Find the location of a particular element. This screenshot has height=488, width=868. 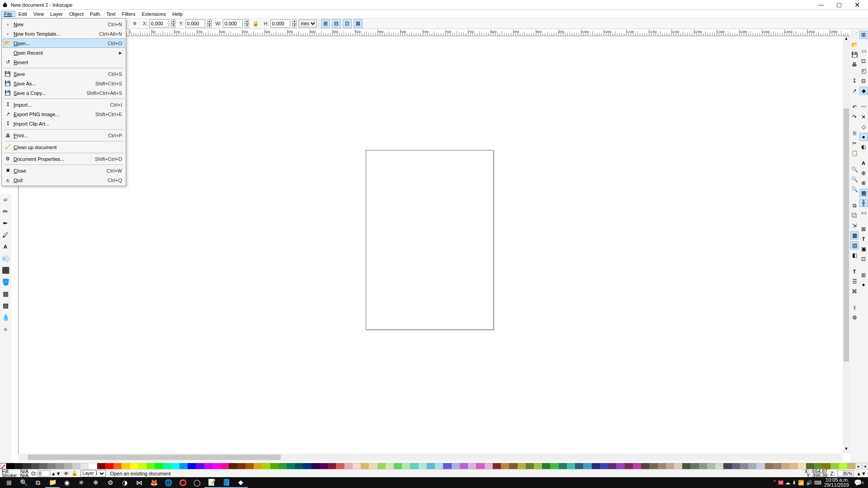

clone-icon: ⿻ is located at coordinates (854, 216).